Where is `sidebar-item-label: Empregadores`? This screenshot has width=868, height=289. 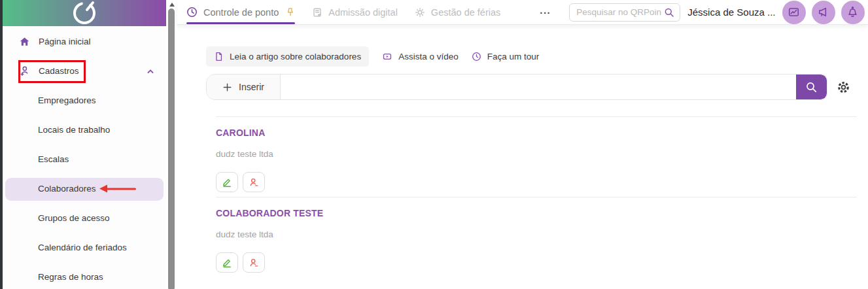 sidebar-item-label: Empregadores is located at coordinates (67, 101).